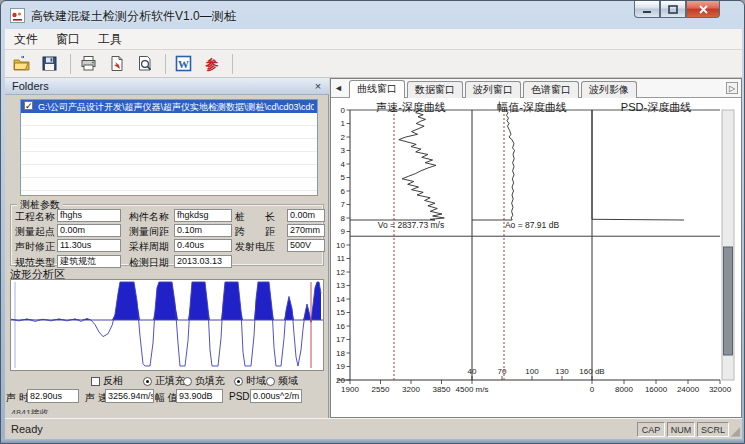 This screenshot has height=444, width=745. What do you see at coordinates (318, 86) in the screenshot?
I see `close-icon: ×` at bounding box center [318, 86].